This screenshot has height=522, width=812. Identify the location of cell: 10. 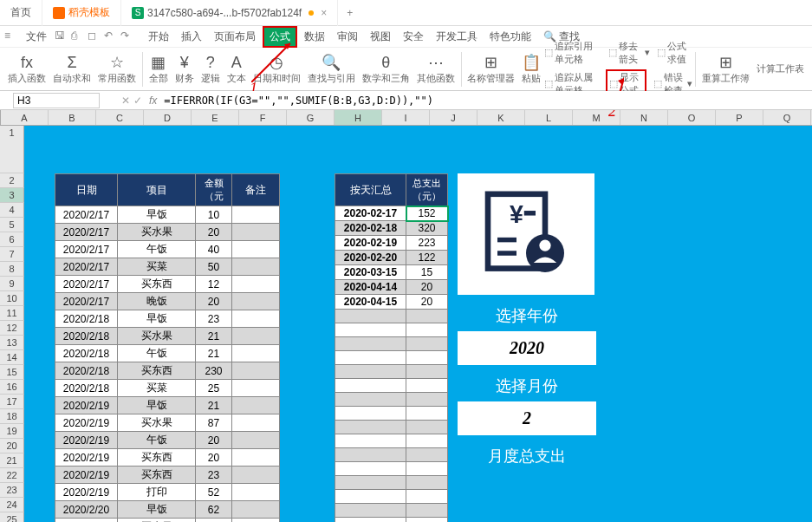
(214, 215).